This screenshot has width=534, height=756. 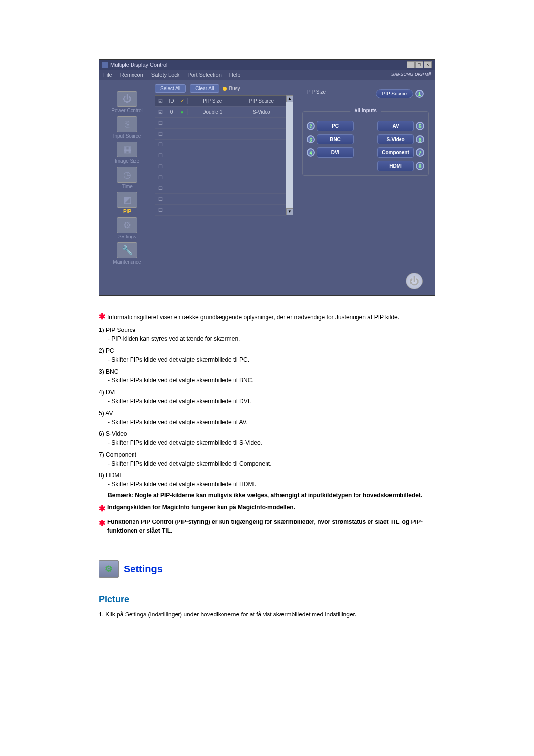 I want to click on pip-size-label: PIP Size, so click(x=316, y=94).